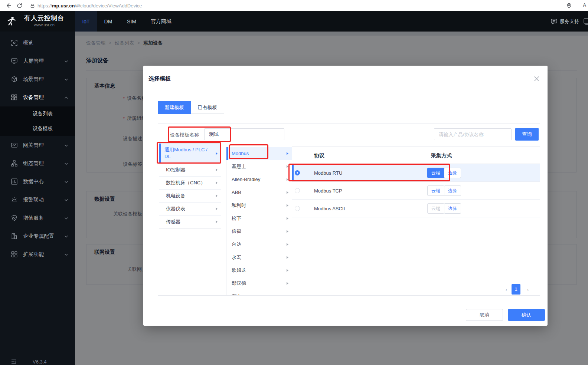 Image resolution: width=588 pixels, height=365 pixels. I want to click on sidebar-item-label: 企业专属配置, so click(39, 236).